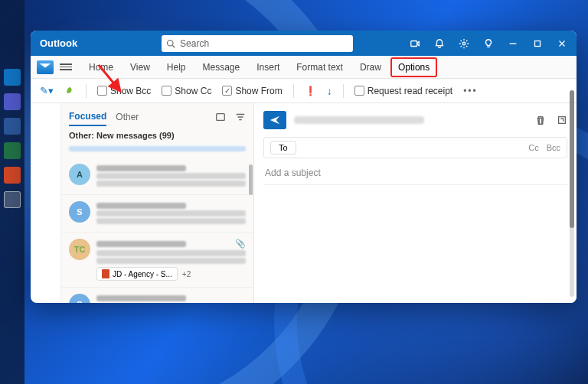  I want to click on read-receipt-label: Request read receipt, so click(410, 91).